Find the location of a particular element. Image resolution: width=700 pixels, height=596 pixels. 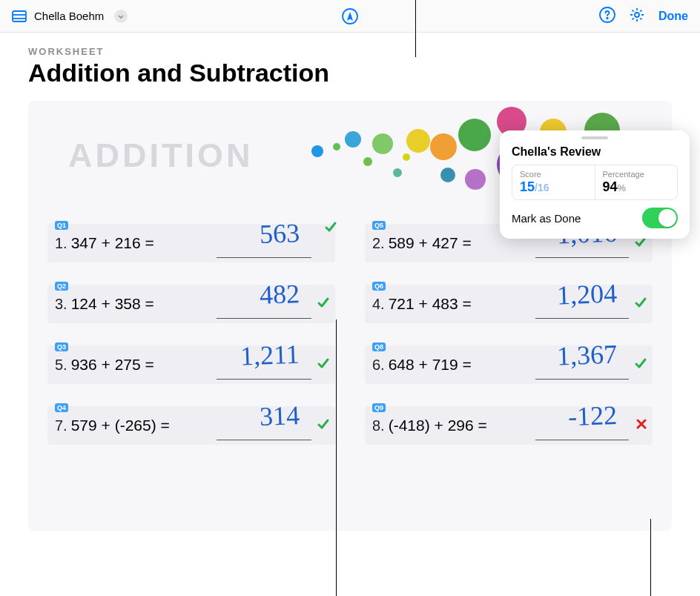

question-number: 5. is located at coordinates (59, 365).